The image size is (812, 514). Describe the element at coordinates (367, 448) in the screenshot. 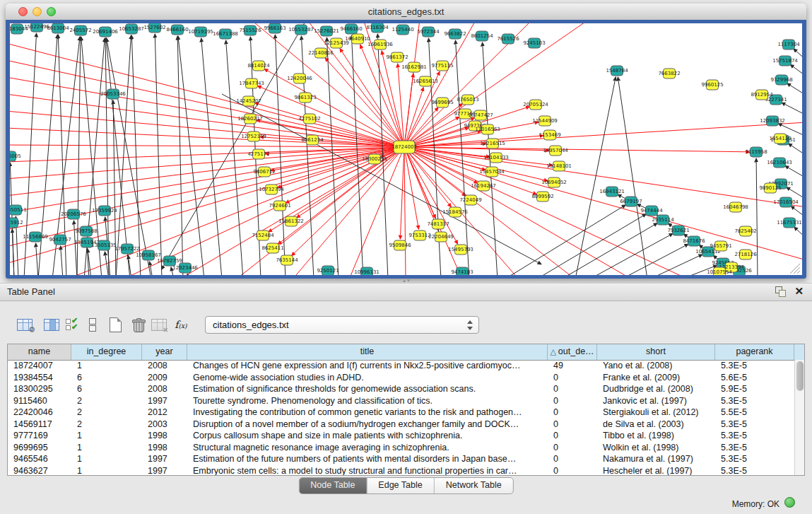

I see `table-cell: Structural magnetic resonance image aver…` at that location.